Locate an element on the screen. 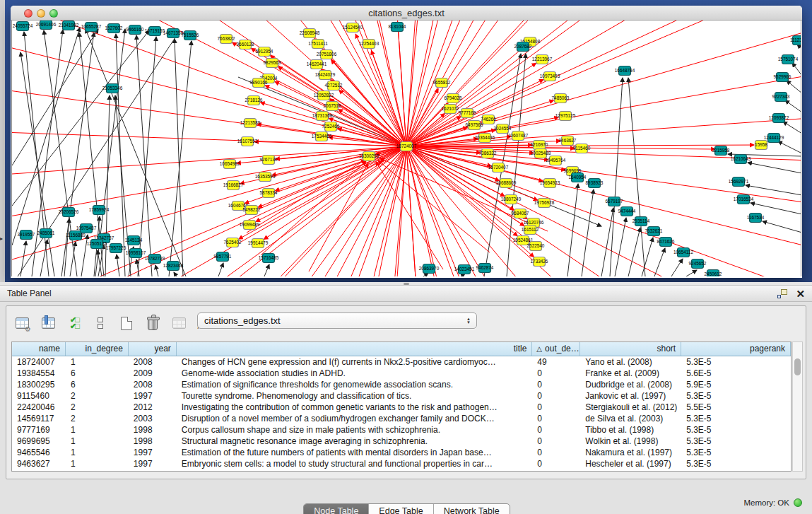 The height and width of the screenshot is (514, 812). table-scrollbar-thumb is located at coordinates (797, 367).